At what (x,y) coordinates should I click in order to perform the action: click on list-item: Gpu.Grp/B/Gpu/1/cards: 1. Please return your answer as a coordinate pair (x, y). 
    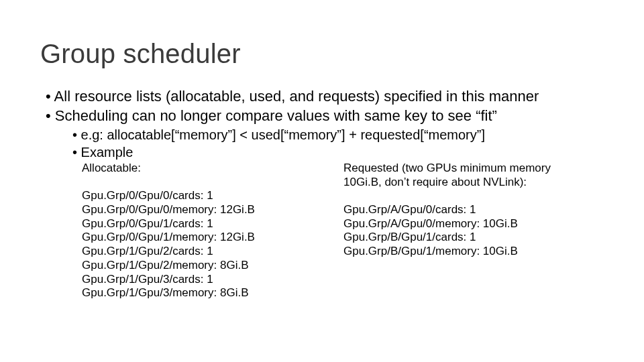
    Looking at the image, I should click on (468, 237).